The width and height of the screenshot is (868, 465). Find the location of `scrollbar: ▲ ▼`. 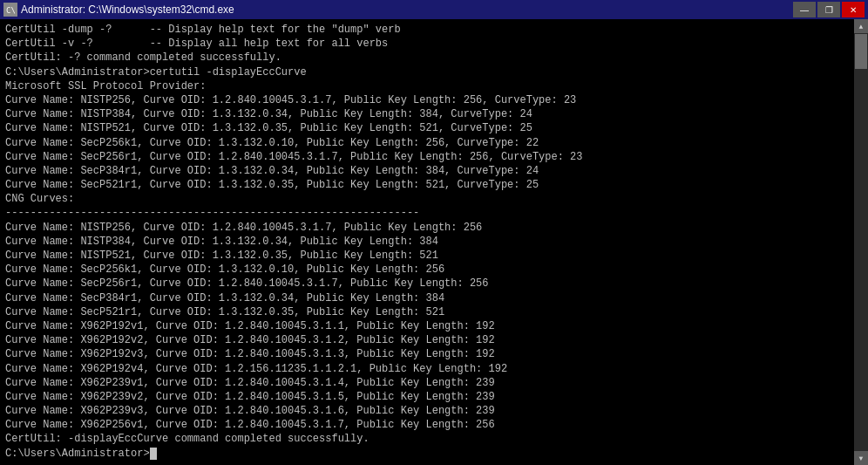

scrollbar: ▲ ▼ is located at coordinates (861, 243).